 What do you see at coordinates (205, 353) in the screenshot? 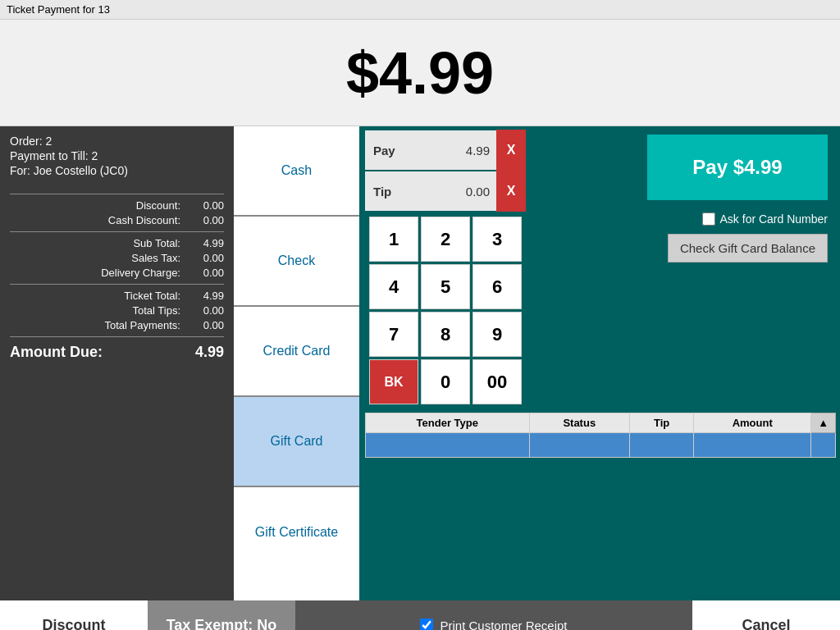
I see `amount-due-value: 4.99` at bounding box center [205, 353].